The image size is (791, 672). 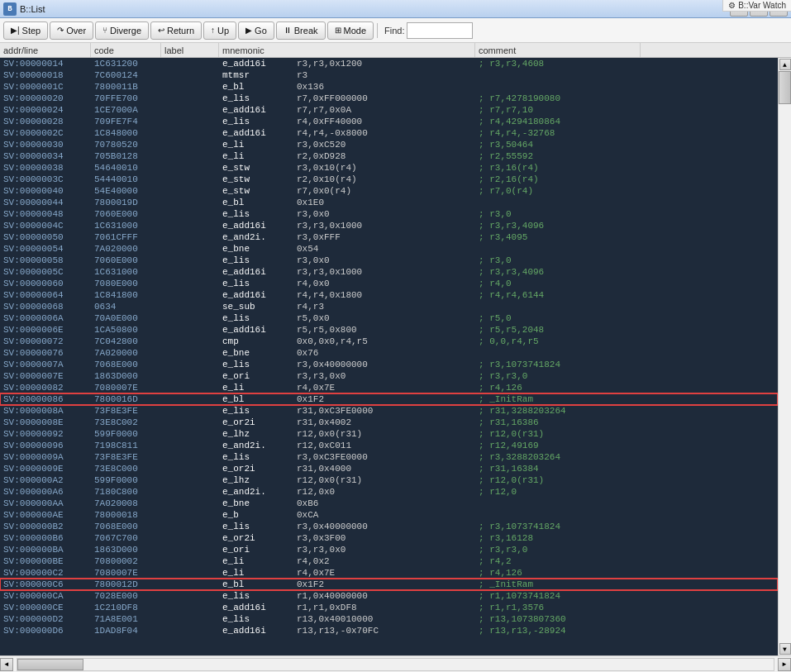 I want to click on up-icon: ↑, so click(x=213, y=30).